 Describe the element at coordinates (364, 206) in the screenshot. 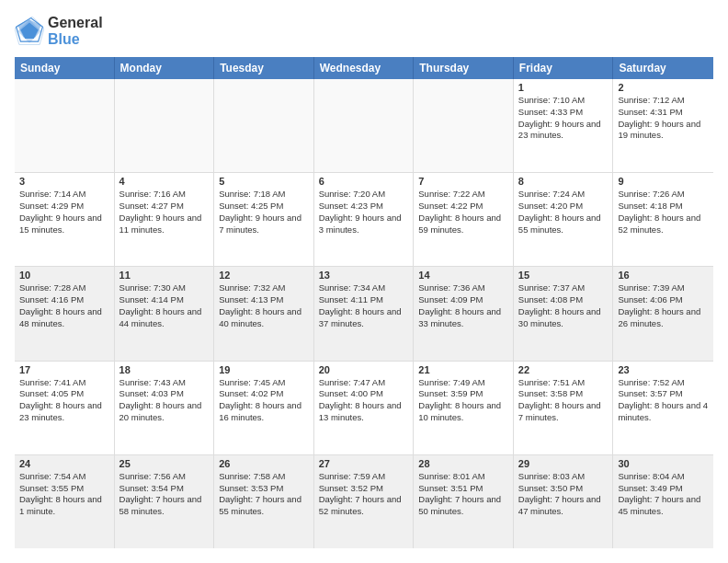

I see `sunset-text: Sunset: 4:23 PM` at that location.